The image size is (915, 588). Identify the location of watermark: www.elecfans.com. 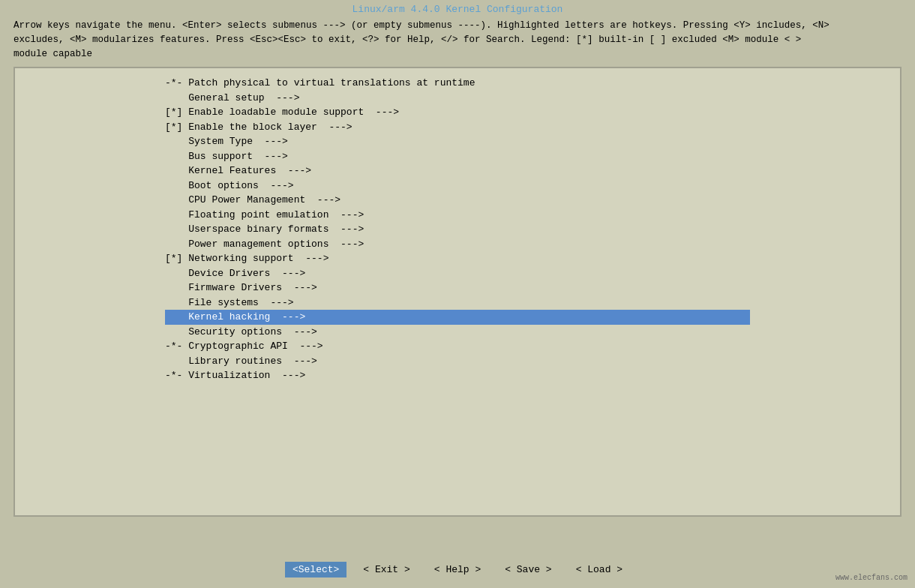
(872, 578).